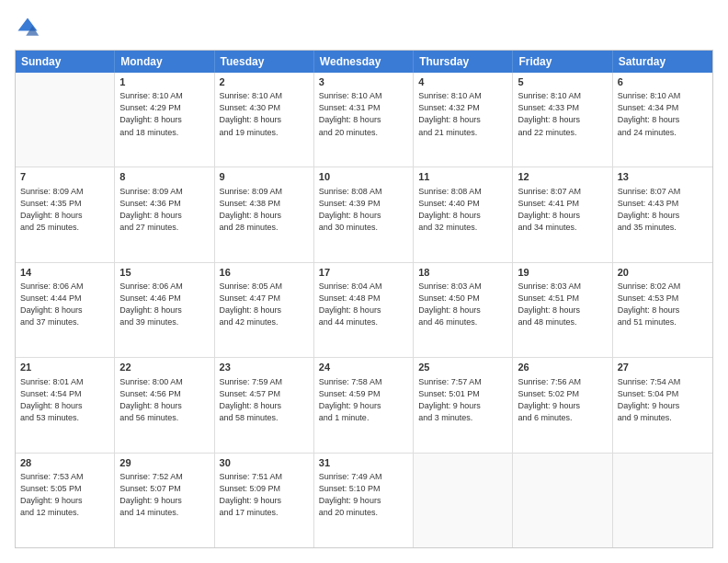  I want to click on day-info: Sunrise: 8:07 AM Sunset: 4:43 PM Dayligh…, so click(663, 210).